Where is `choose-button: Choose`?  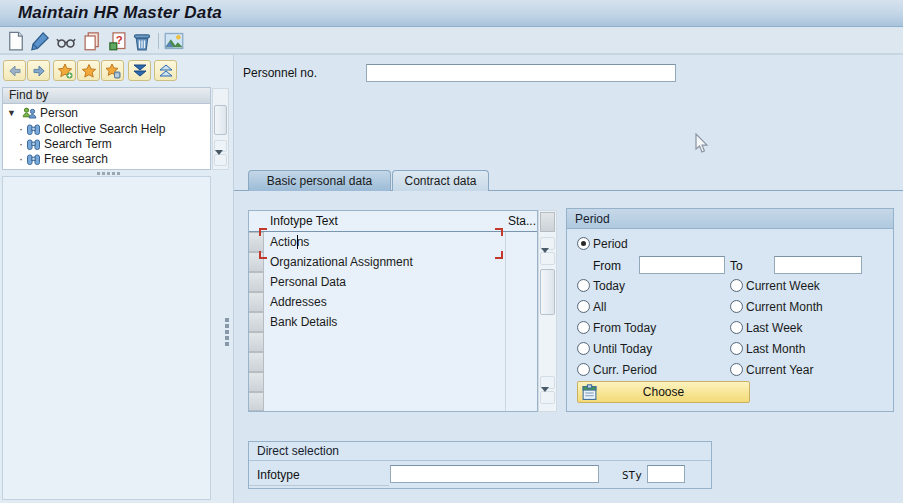 choose-button: Choose is located at coordinates (664, 392).